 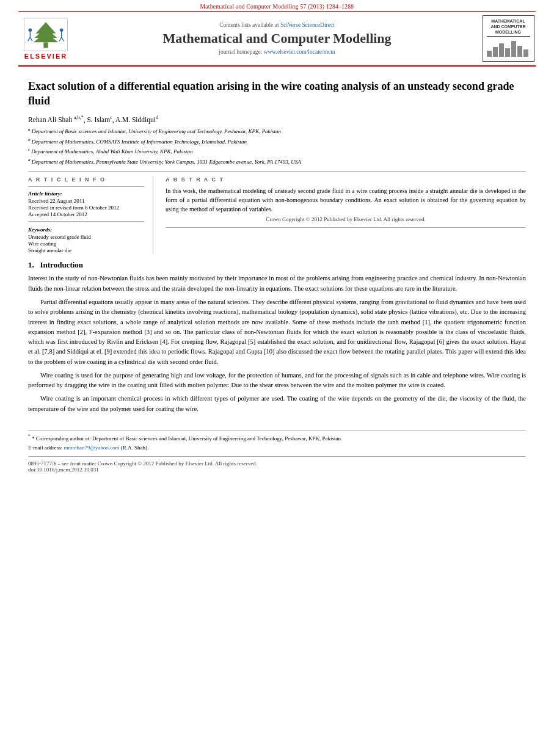 What do you see at coordinates (277, 467) in the screenshot?
I see `issn-doi-line: 0895-7177/$ – see front matter Crown Cop…` at bounding box center [277, 467].